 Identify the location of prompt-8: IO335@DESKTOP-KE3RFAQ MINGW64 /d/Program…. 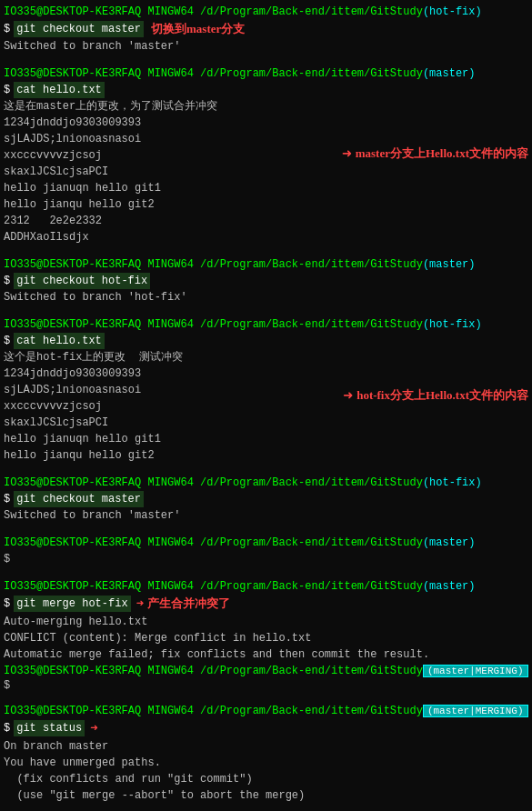
(266, 711).